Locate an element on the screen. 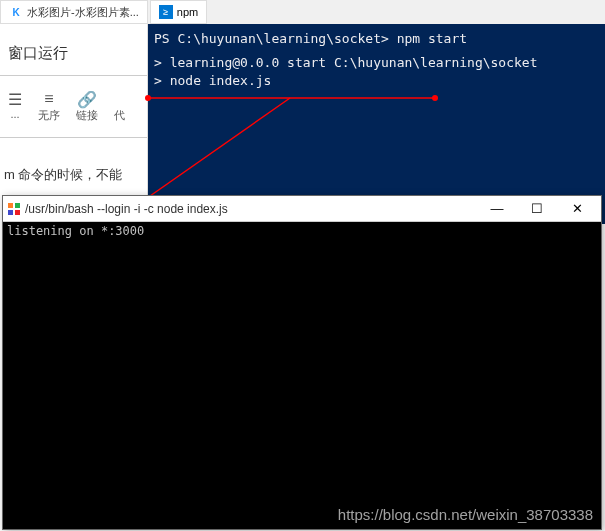 This screenshot has height=531, width=605. editor-left-panel: 窗口运行 ☰ ... ≡ 无序 🔗 链接 代 m 命令的时候，不能 is located at coordinates (74, 124).